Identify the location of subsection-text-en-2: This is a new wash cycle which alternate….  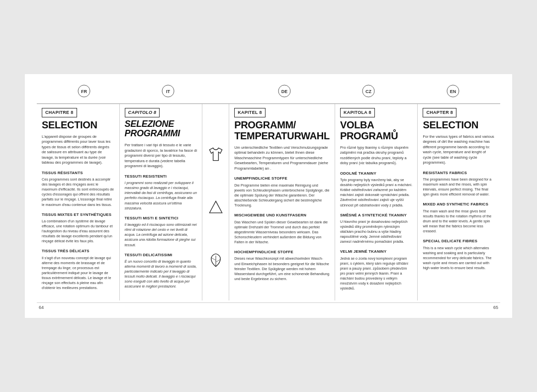
(459, 258).